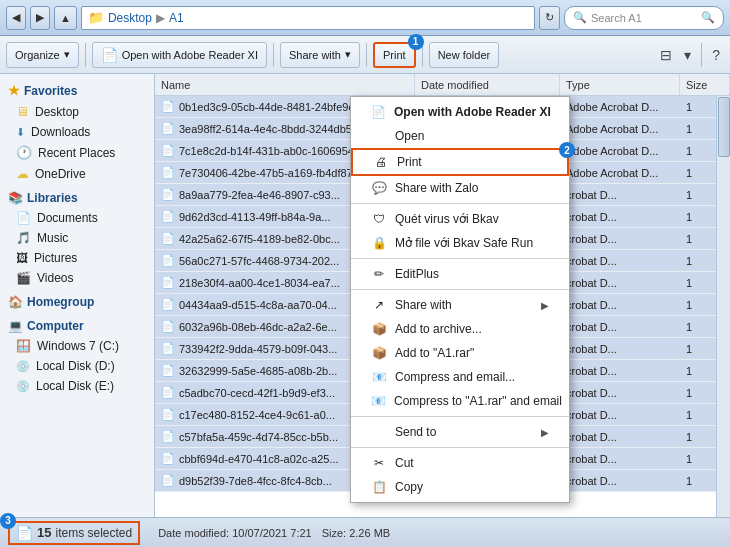 The image size is (730, 547). Describe the element at coordinates (77, 90) in the screenshot. I see `favorites-header: ★ Favorites` at that location.